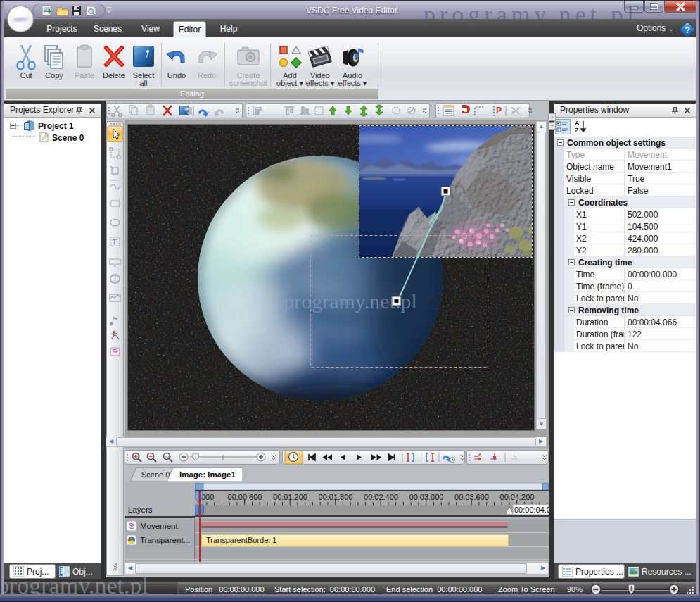 The width and height of the screenshot is (700, 602). Describe the element at coordinates (208, 475) in the screenshot. I see `svg-text: Image: Image1` at that location.